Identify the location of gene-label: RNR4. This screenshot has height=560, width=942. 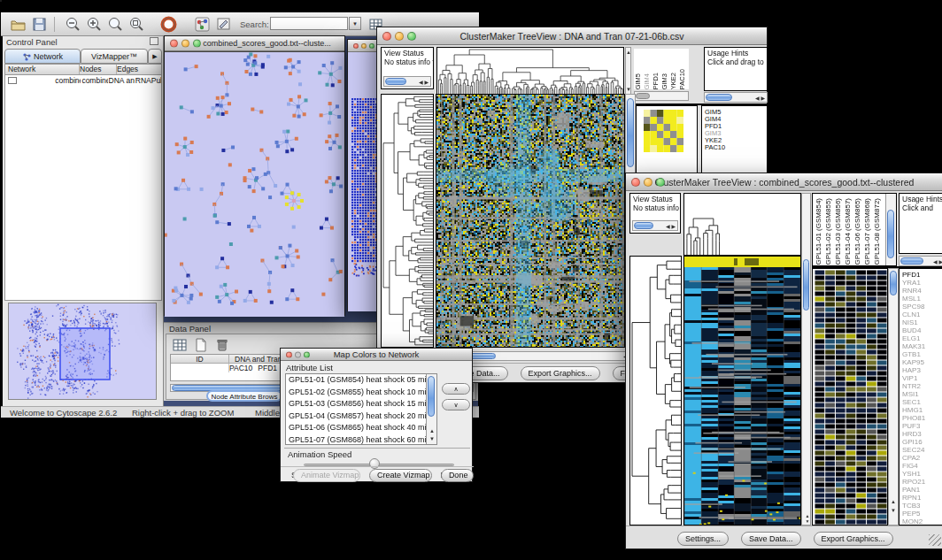
(923, 290).